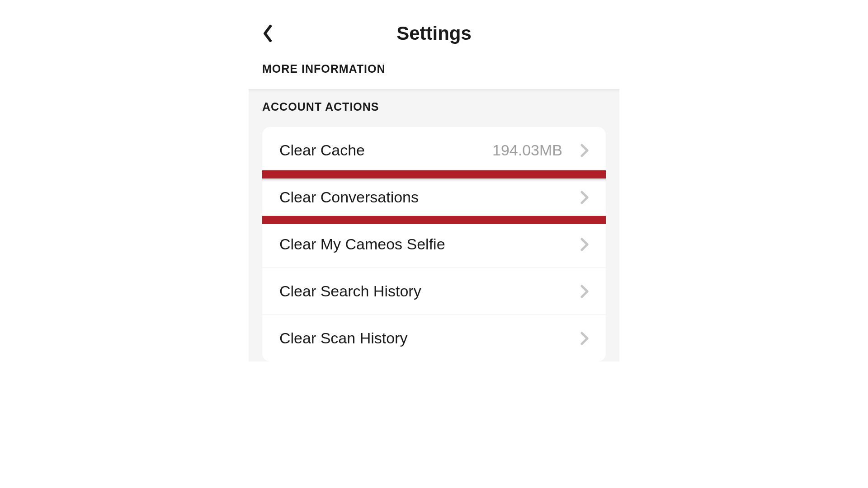 The height and width of the screenshot is (488, 868). Describe the element at coordinates (268, 33) in the screenshot. I see `back-button` at that location.